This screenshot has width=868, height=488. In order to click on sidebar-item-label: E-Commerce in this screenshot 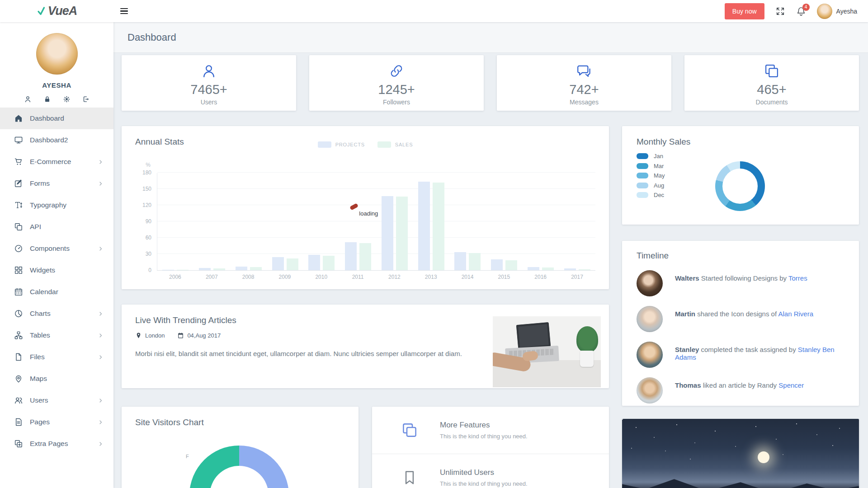, I will do `click(51, 162)`.